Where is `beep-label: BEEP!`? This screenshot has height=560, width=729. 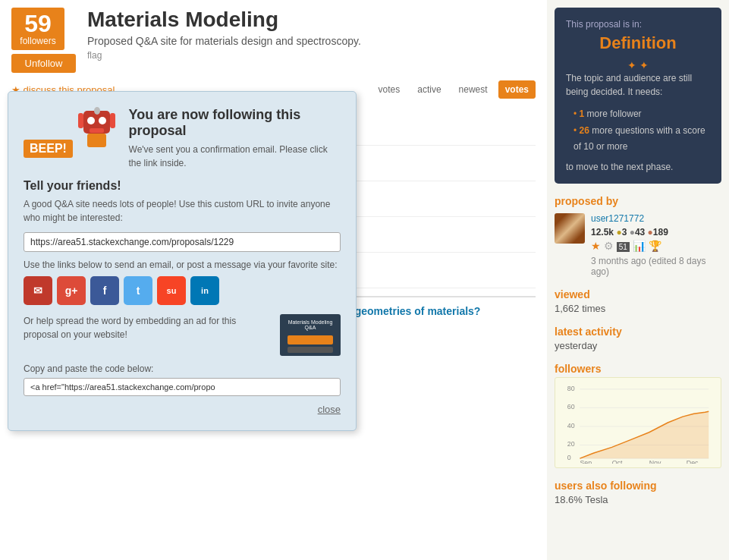 beep-label: BEEP! is located at coordinates (49, 149).